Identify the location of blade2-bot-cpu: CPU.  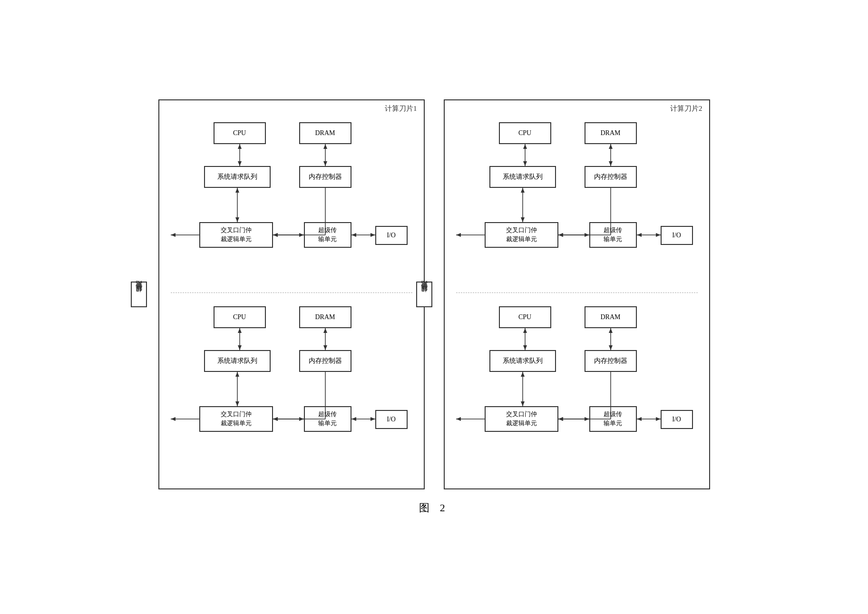
(525, 317).